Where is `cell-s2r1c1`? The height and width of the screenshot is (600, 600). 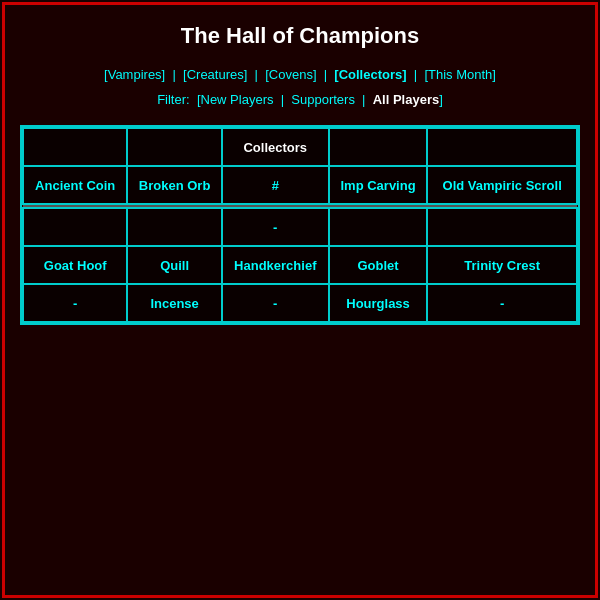
cell-s2r1c1 is located at coordinates (75, 227).